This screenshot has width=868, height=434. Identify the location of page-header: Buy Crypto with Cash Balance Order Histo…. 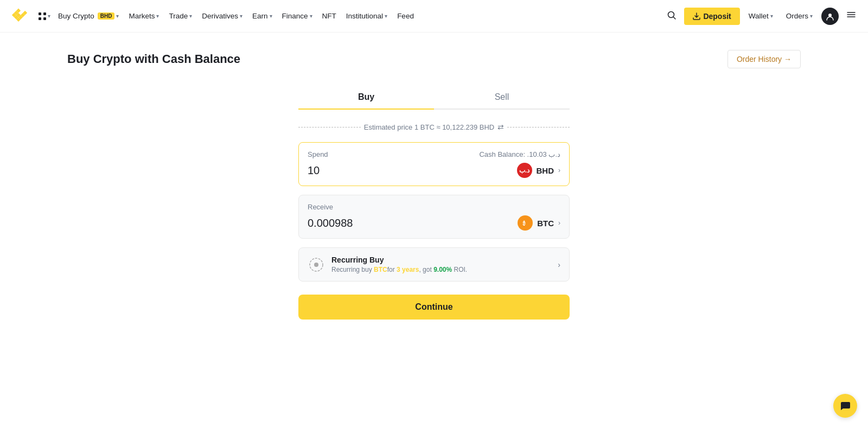
(434, 59).